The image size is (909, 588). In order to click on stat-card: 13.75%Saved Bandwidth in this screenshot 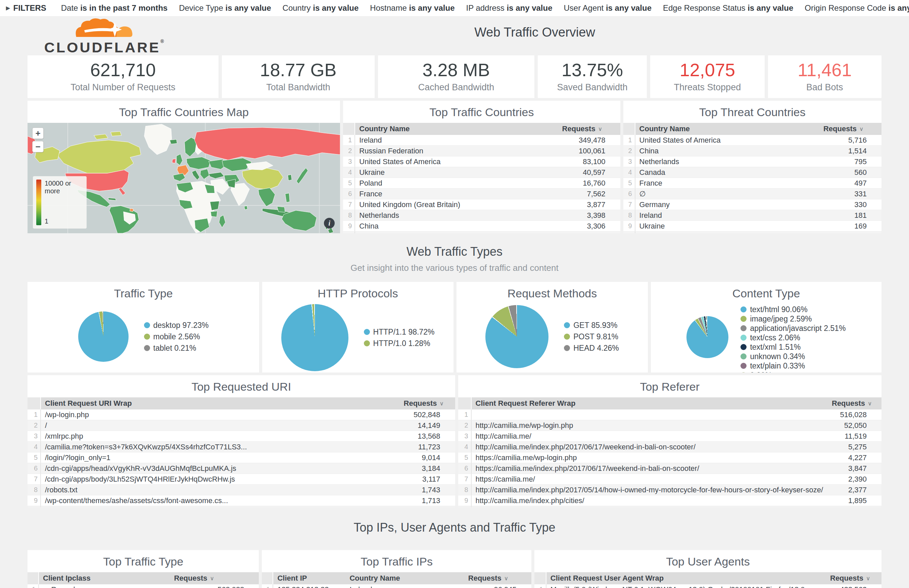, I will do `click(593, 77)`.